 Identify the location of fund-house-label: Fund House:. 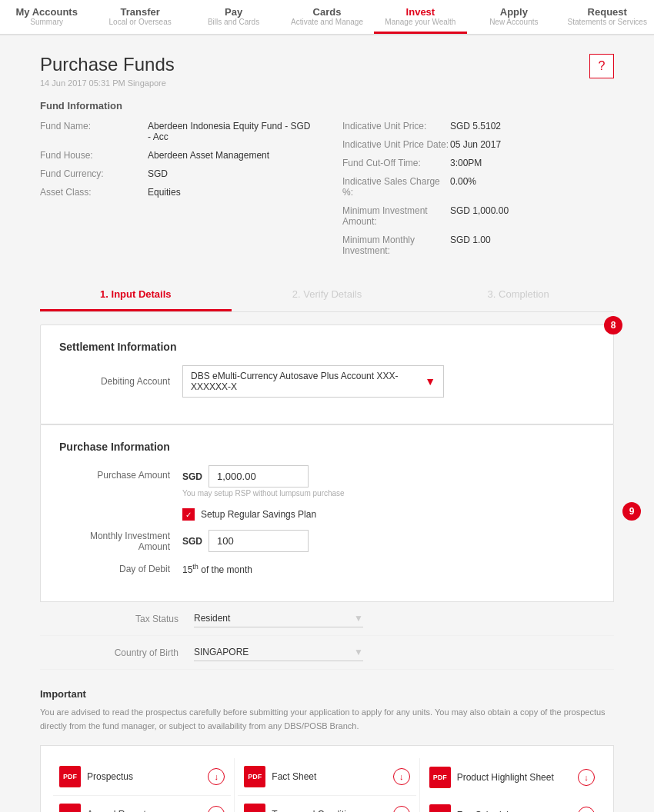
(94, 155).